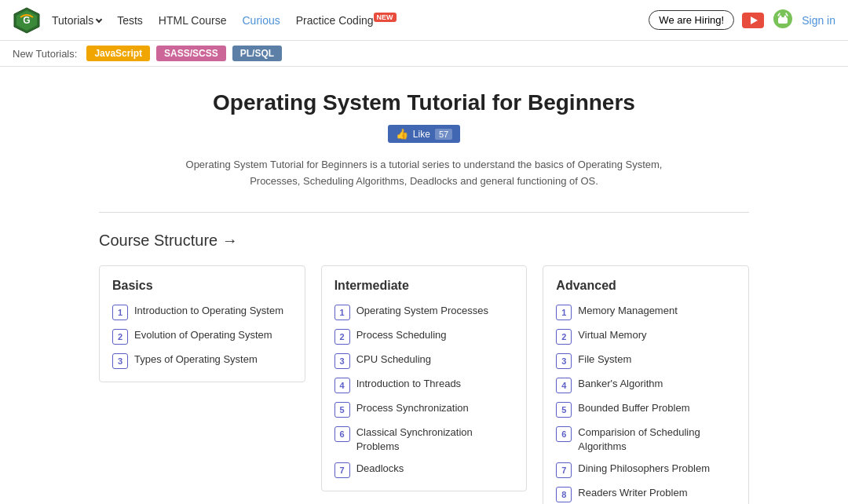 The height and width of the screenshot is (504, 848). What do you see at coordinates (27, 20) in the screenshot?
I see `site-logo: G` at bounding box center [27, 20].